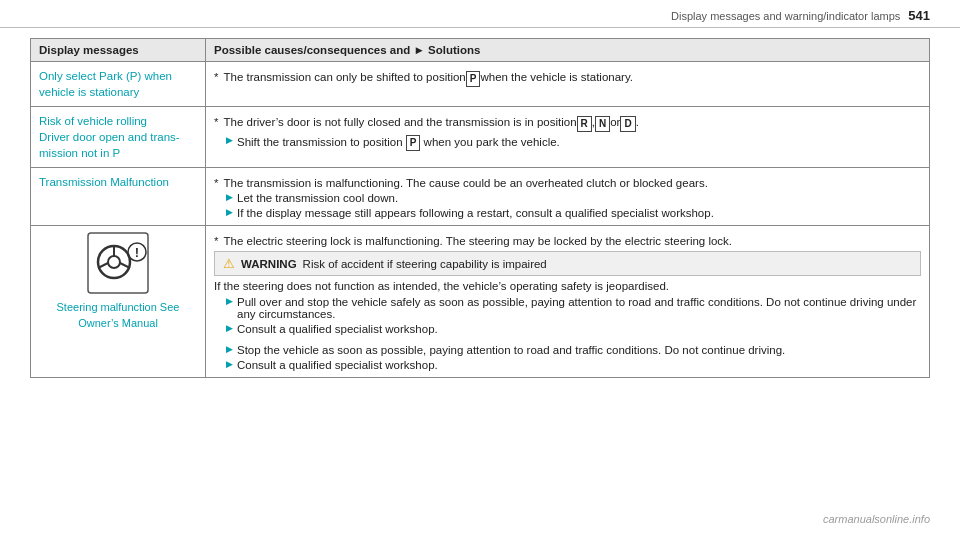  I want to click on display-msg-label: Risk of vehicle rolling Driver door open…, so click(118, 137).